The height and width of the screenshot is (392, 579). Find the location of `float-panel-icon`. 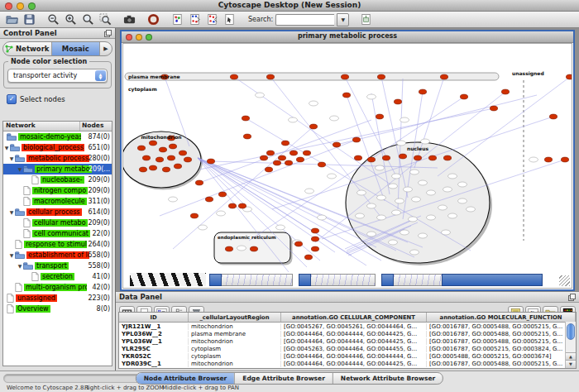

float-panel-icon is located at coordinates (572, 298).